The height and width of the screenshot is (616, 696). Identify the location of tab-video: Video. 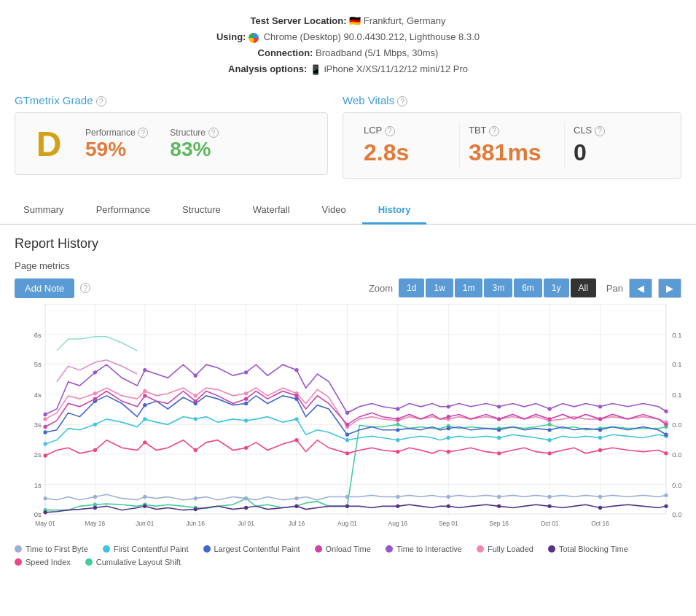
(334, 211).